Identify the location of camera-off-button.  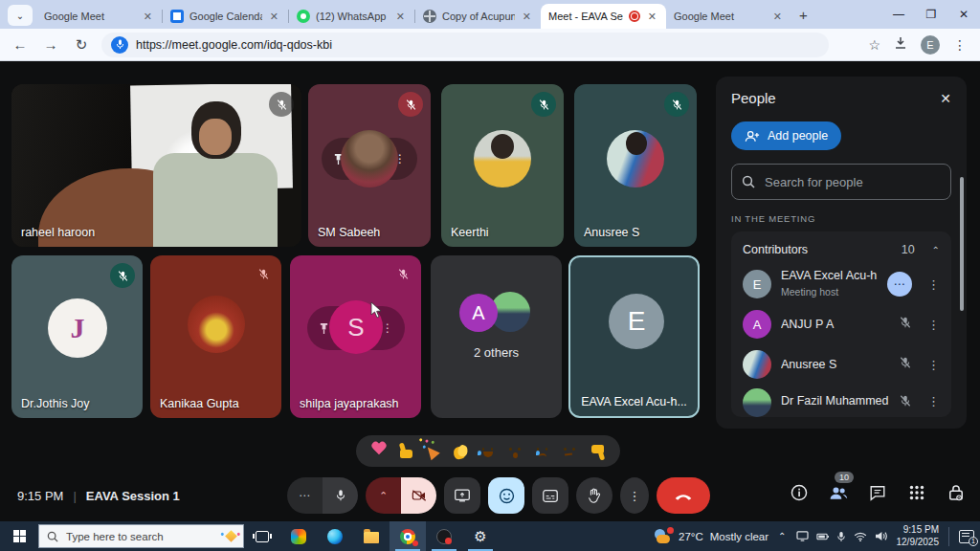
(419, 496).